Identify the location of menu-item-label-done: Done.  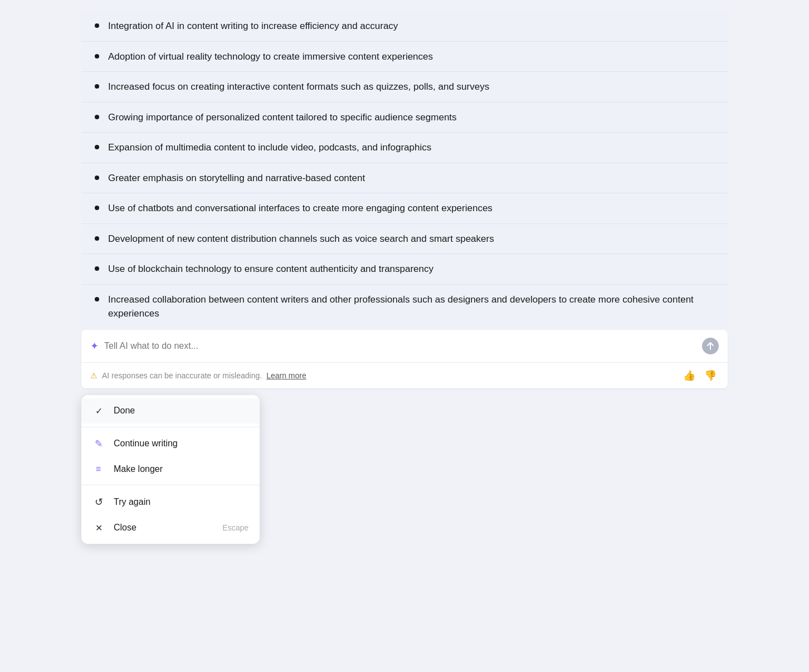
(181, 411).